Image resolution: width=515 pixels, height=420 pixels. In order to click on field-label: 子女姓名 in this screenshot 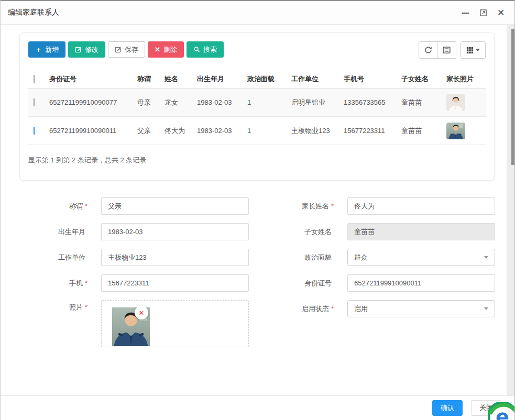, I will do `click(294, 232)`.